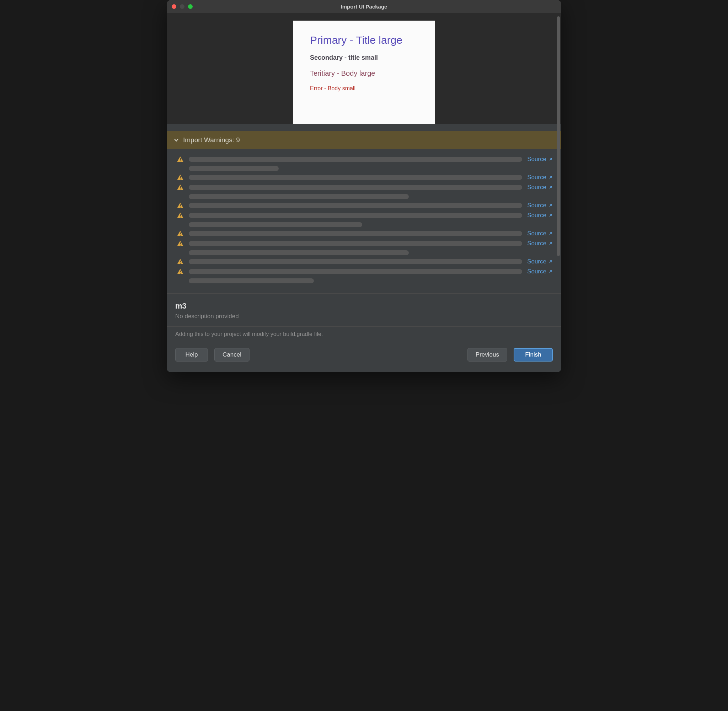  I want to click on previous-button: Previous, so click(488, 355).